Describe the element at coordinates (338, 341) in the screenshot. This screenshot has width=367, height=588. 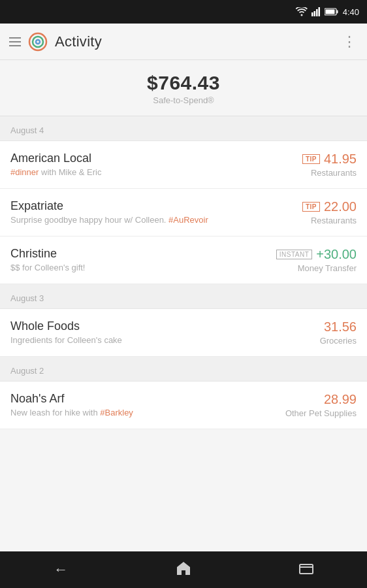
I see `transaction-category: Groceries` at that location.